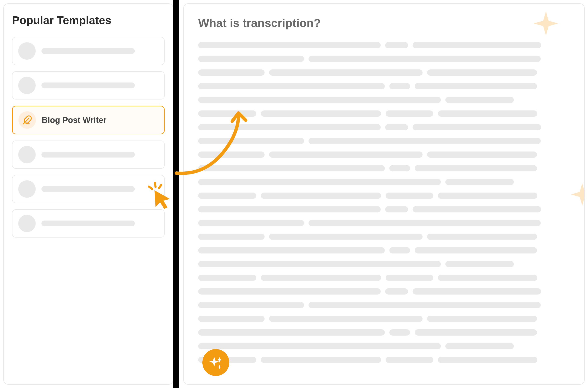 The height and width of the screenshot is (388, 588). Describe the element at coordinates (577, 195) in the screenshot. I see `star-icon` at that location.